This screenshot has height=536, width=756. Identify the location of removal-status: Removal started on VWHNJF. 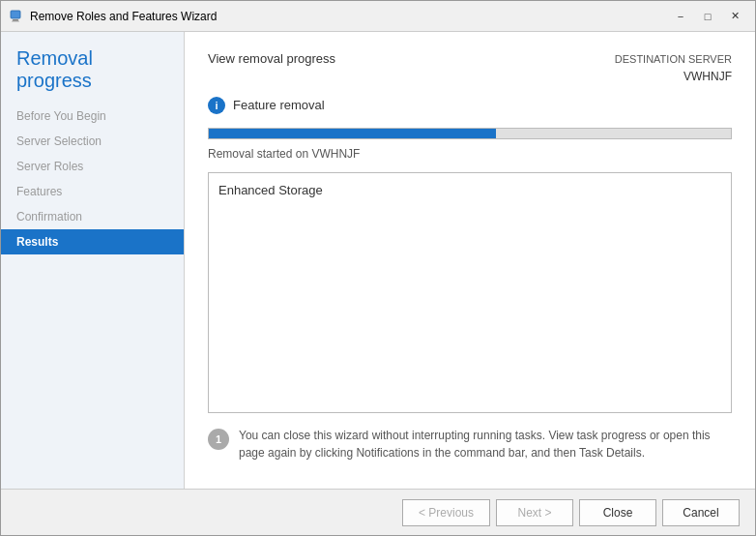
(470, 154).